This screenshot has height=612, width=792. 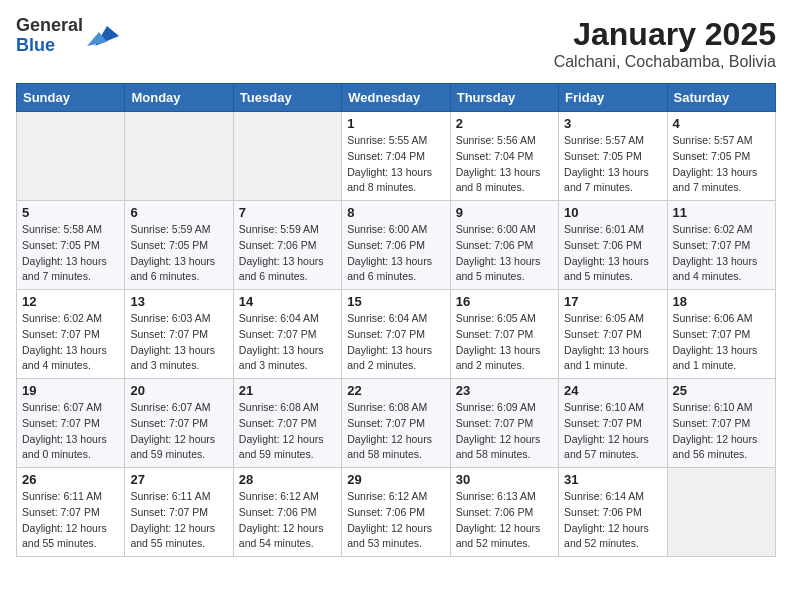 What do you see at coordinates (504, 246) in the screenshot?
I see `calendar-day-cell: 9Sunrise: 6:00 AMSunset: 7:06 PMDaylight…` at bounding box center [504, 246].